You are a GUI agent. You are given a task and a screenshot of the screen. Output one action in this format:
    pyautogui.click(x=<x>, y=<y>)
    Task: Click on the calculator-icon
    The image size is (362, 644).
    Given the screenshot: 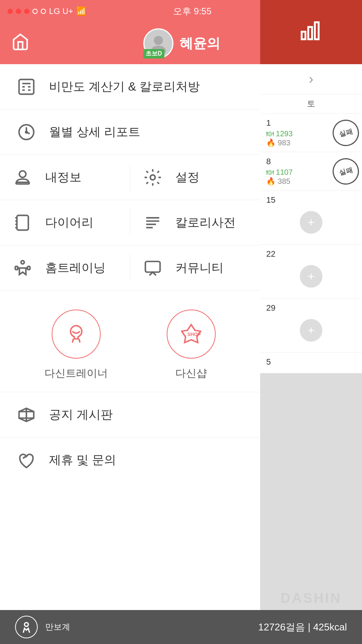 What is the action you would take?
    pyautogui.click(x=26, y=87)
    